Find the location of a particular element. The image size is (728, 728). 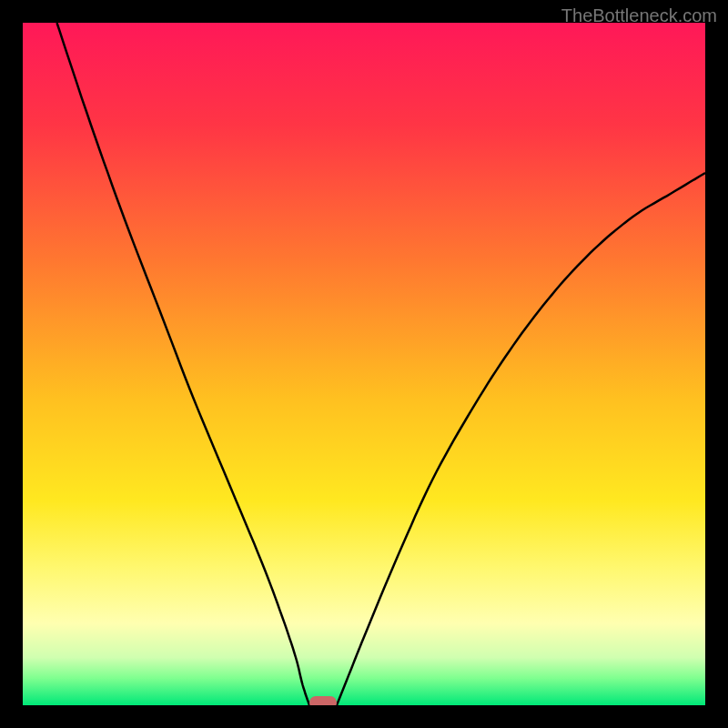

bottleneck-marker is located at coordinates (323, 701).